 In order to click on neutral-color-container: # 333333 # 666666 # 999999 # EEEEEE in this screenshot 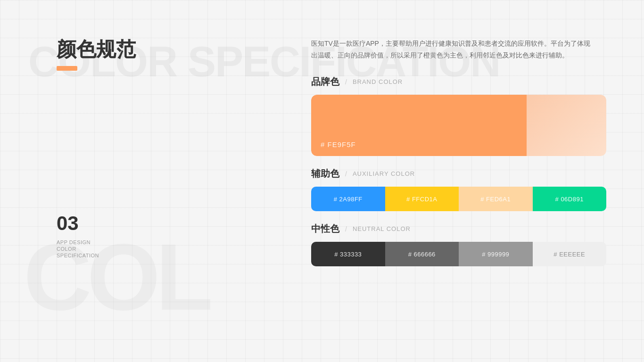, I will do `click(459, 254)`.